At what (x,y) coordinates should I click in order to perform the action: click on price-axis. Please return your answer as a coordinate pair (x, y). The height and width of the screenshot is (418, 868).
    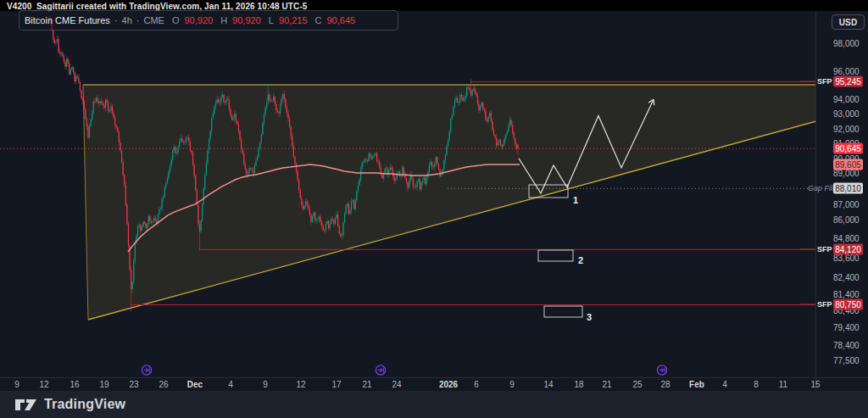
    Looking at the image, I should click on (842, 201).